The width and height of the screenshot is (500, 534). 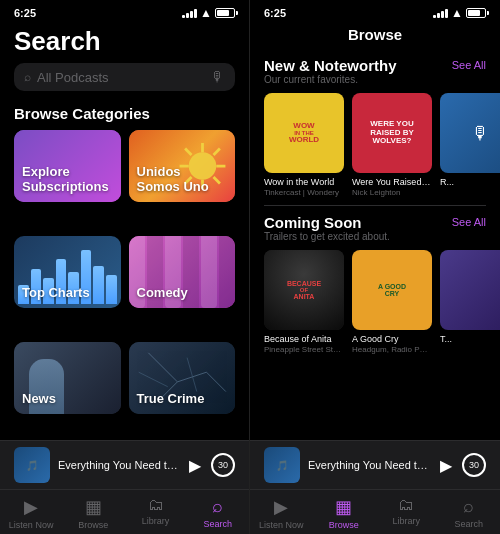 I want to click on status-icons-right: ▲, so click(x=460, y=13).